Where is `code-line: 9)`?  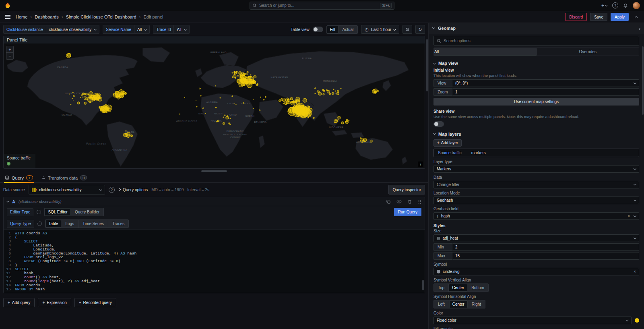
code-line: 9) is located at coordinates (214, 265).